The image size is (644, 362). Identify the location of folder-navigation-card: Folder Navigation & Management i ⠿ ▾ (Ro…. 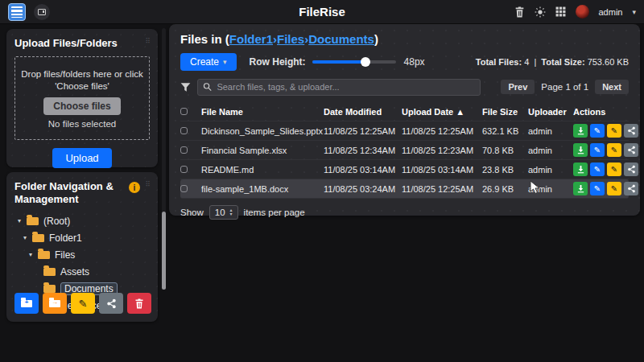
(82, 247).